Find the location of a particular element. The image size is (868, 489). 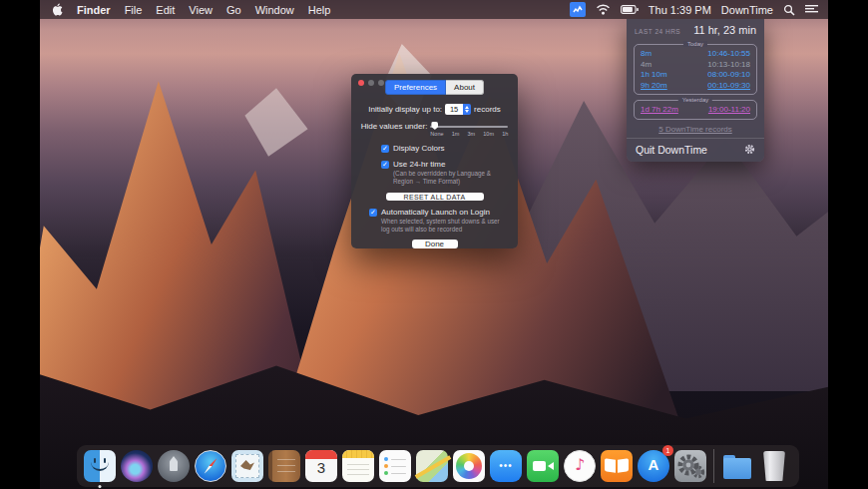

display-colors-checkbox: ✓ is located at coordinates (385, 149).